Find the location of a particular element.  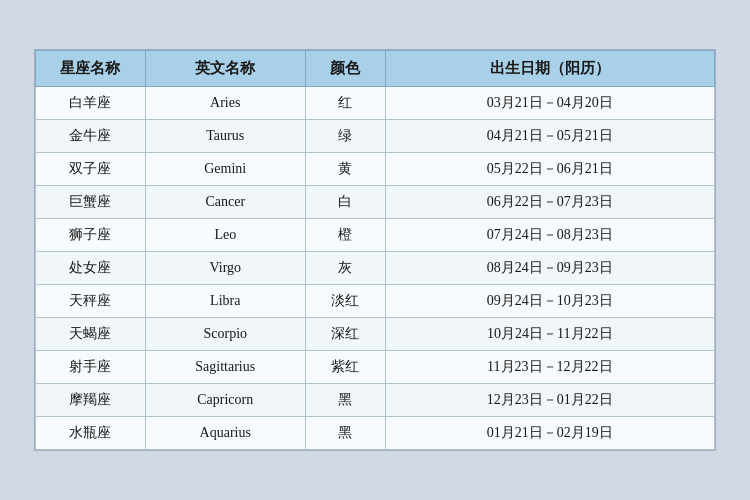

cell-color: 深红 is located at coordinates (345, 334).